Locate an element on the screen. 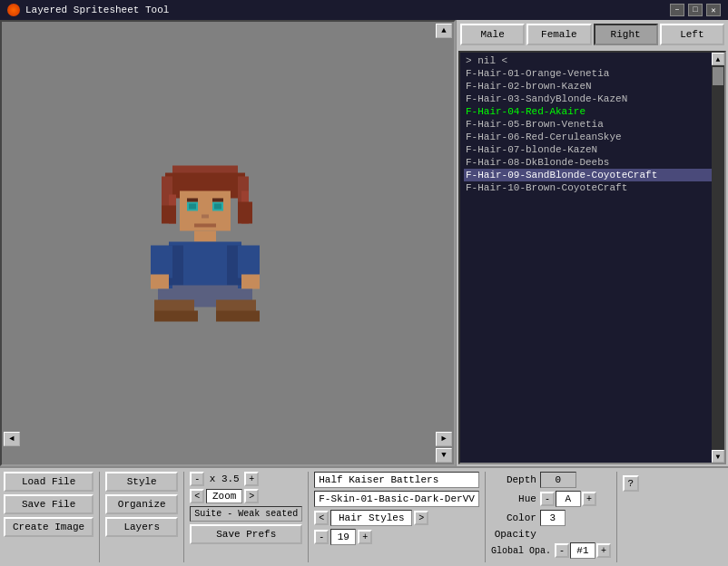 This screenshot has height=566, width=728. zoom-x-label: x 3.5 is located at coordinates (224, 479).